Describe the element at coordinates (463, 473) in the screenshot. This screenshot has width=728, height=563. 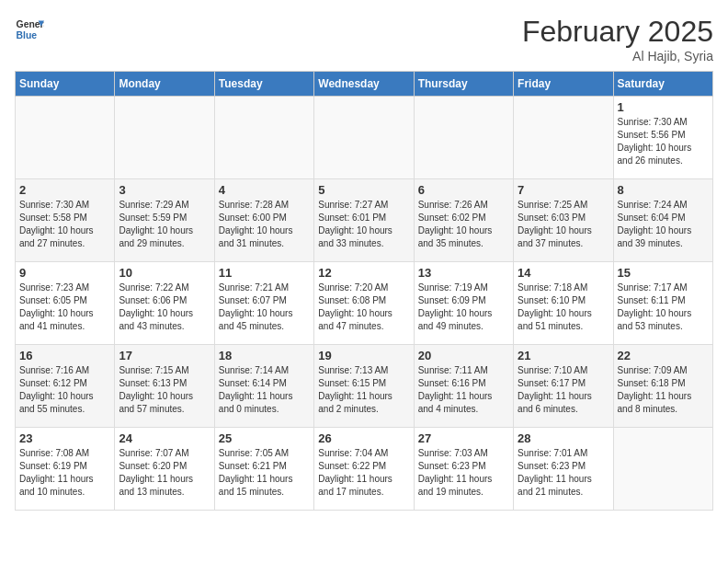
I see `day-info: Sunrise: 7:03 AM Sunset: 6:23 PM Dayligh…` at that location.